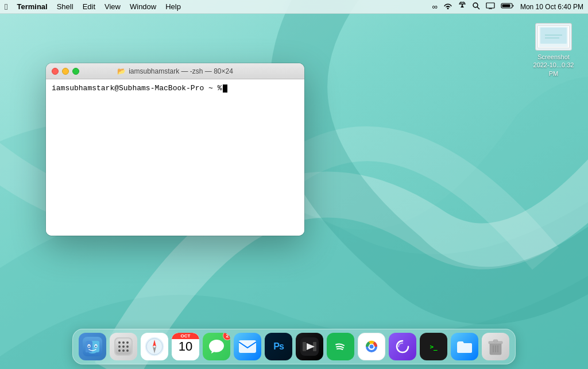 This screenshot has width=588, height=369. I want to click on search-icon, so click(476, 7).